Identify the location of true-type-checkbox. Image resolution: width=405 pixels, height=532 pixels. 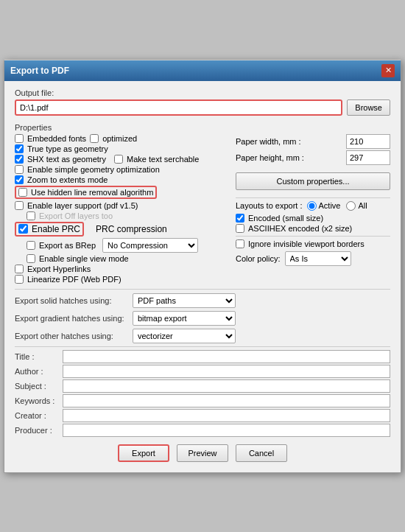
(19, 149).